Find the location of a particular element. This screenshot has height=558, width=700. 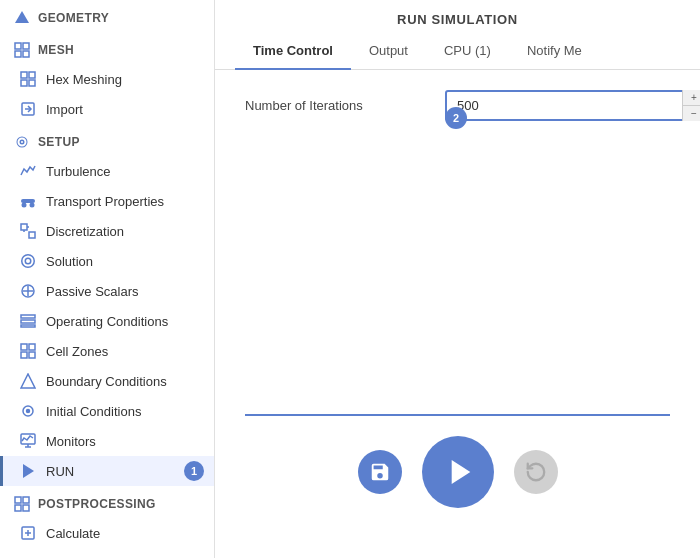

iterations-input-wrapper: + − 2 is located at coordinates (572, 106).